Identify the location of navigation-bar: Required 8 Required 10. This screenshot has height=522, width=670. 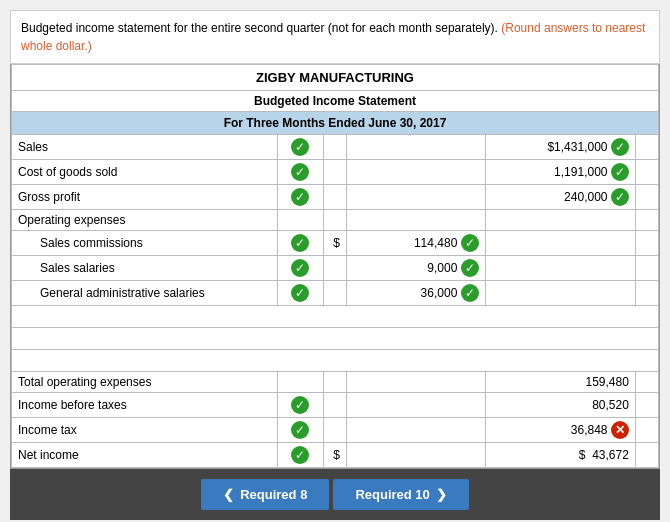
(335, 494).